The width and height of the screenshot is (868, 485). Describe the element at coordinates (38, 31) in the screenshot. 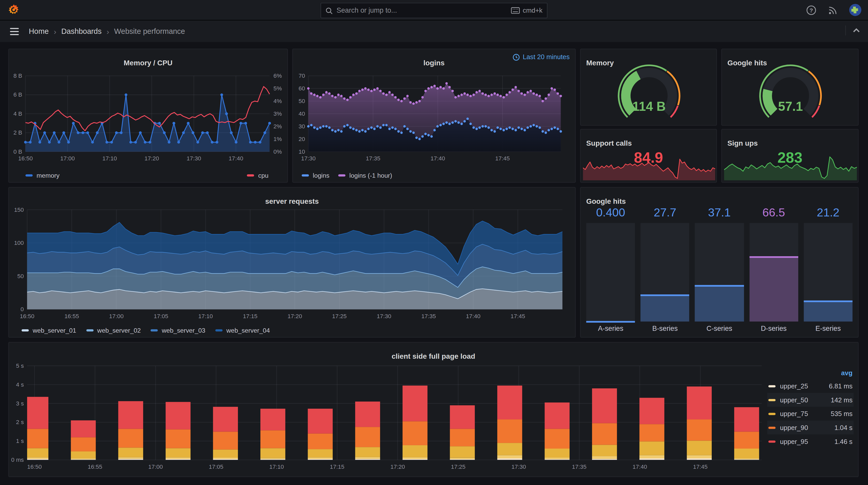

I see `breadcrumb-home: Home` at that location.